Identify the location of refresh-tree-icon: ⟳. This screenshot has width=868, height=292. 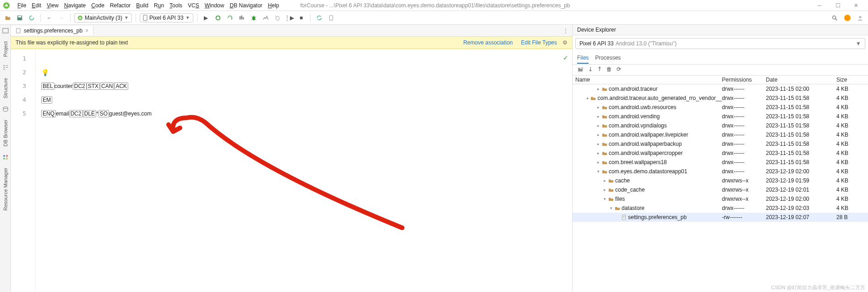
(619, 70).